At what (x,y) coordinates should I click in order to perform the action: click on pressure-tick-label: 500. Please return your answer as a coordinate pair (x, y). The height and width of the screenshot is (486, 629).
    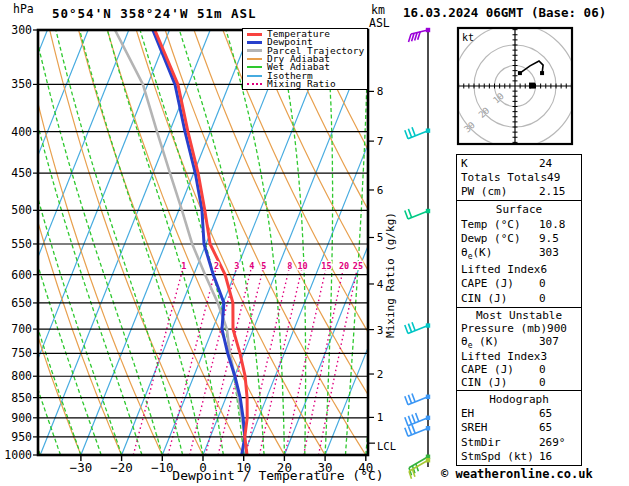
    Looking at the image, I should click on (22, 210).